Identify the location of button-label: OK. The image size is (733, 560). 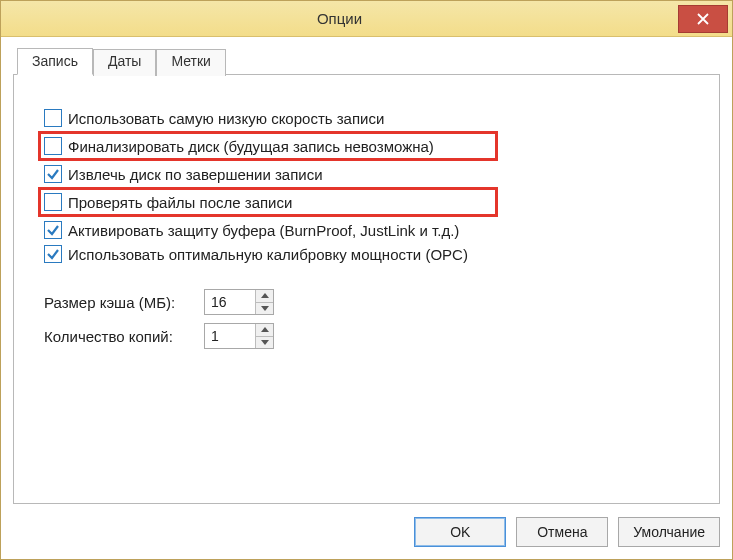
(460, 532).